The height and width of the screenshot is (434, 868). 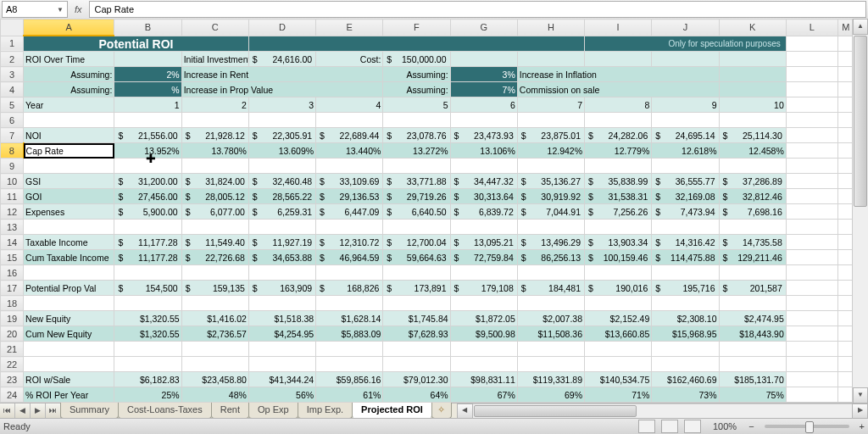 What do you see at coordinates (619, 28) in the screenshot?
I see `column-header: I` at bounding box center [619, 28].